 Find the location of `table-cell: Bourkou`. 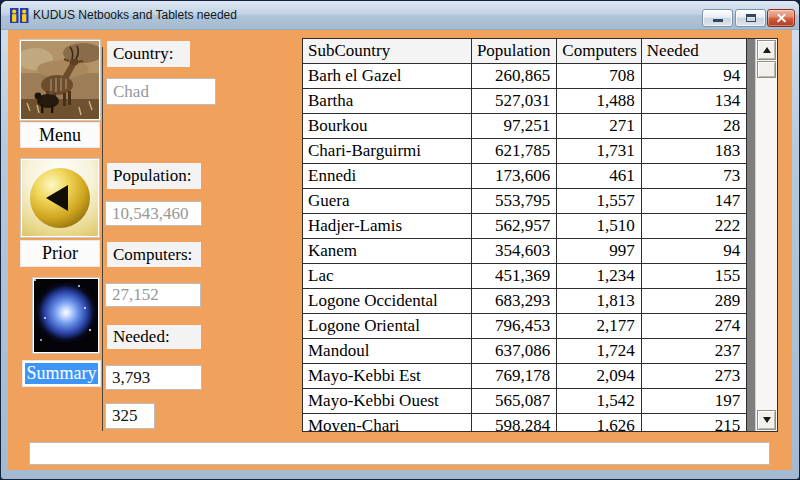

table-cell: Bourkou is located at coordinates (388, 126).